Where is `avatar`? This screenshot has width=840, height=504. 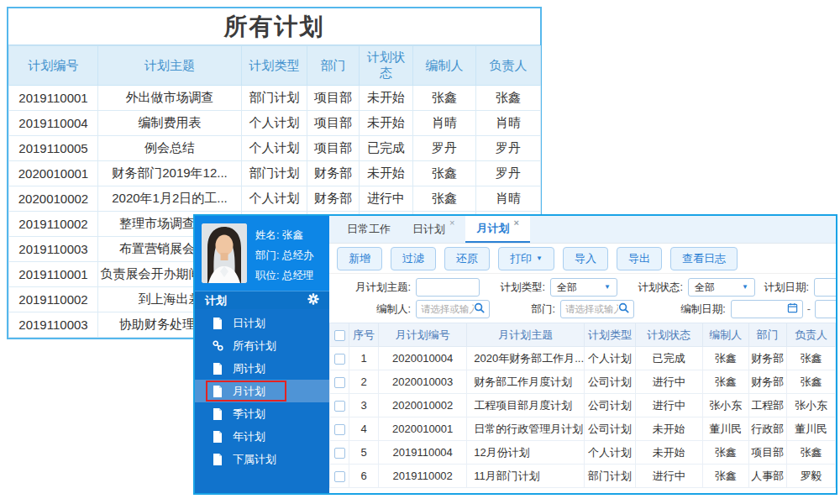 avatar is located at coordinates (224, 254).